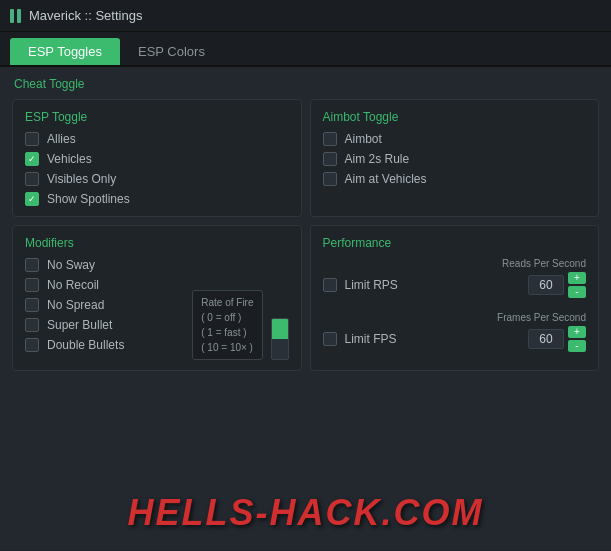 Image resolution: width=611 pixels, height=551 pixels. Describe the element at coordinates (455, 332) in the screenshot. I see `fps-section: Frames Per Second Limit FPS + -` at that location.